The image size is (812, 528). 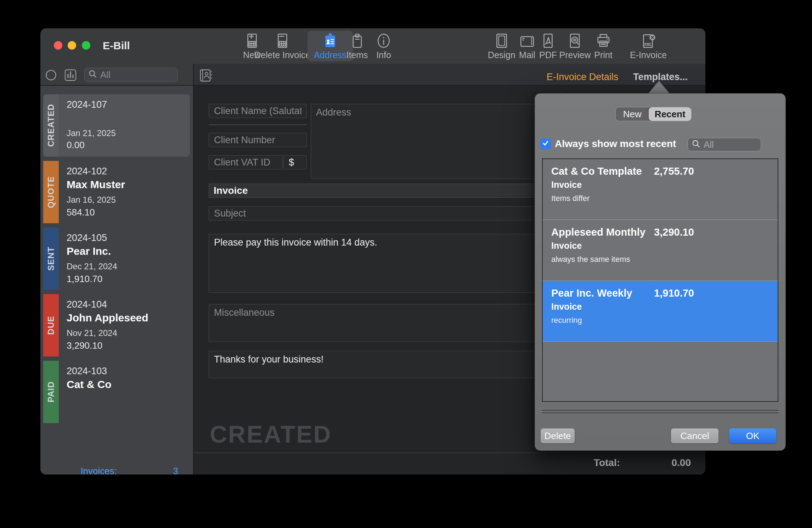 I want to click on toolbar-items-label: Items, so click(x=357, y=55).